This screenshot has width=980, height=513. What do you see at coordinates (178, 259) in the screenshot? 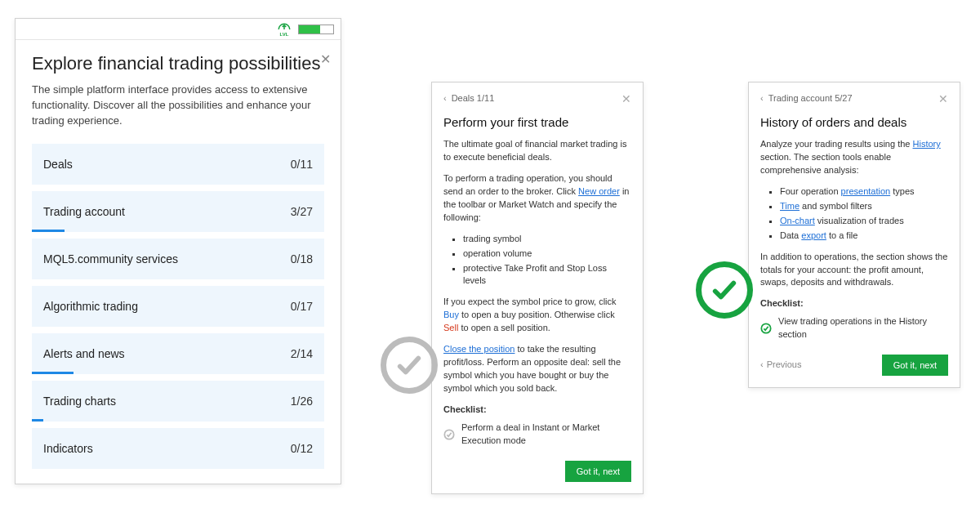
I see `category-item: MQL5.community services0/18` at bounding box center [178, 259].